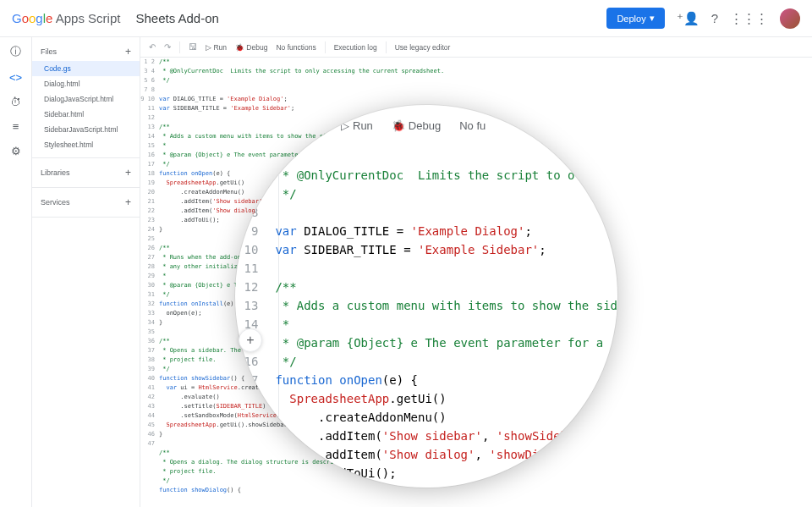  What do you see at coordinates (635, 19) in the screenshot?
I see `deploy-button: Deploy ▾` at bounding box center [635, 19].